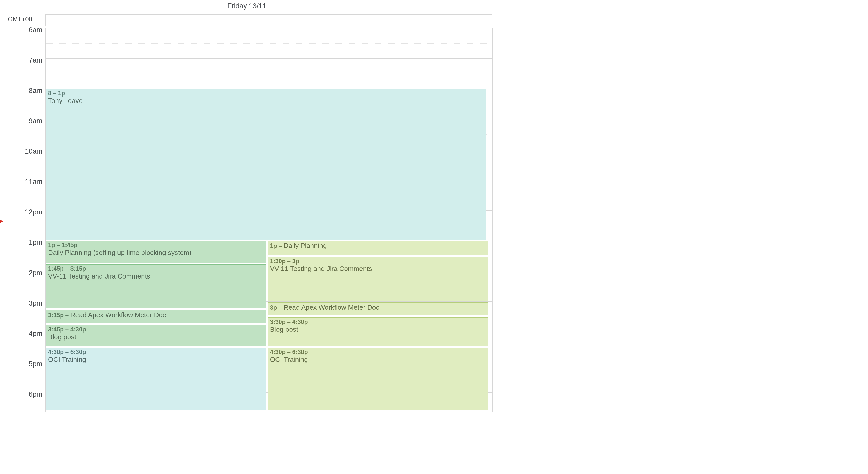 The width and height of the screenshot is (868, 474). Describe the element at coordinates (22, 303) in the screenshot. I see `hour-label: 3pm` at that location.